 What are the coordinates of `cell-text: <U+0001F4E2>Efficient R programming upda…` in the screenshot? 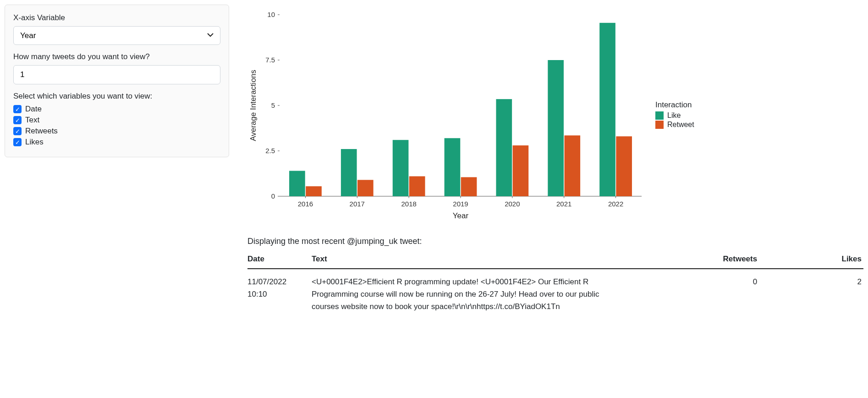 It's located at (458, 294).